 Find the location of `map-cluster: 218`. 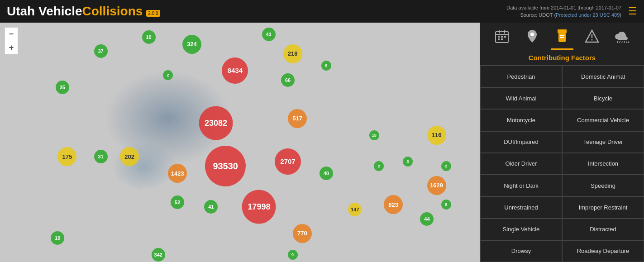

map-cluster: 218 is located at coordinates (293, 54).